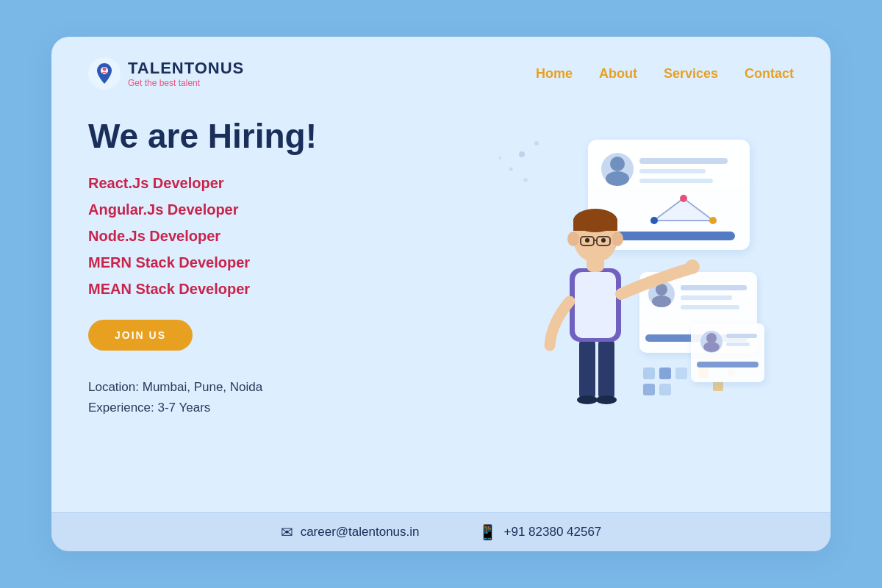 This screenshot has width=882, height=588. Describe the element at coordinates (265, 262) in the screenshot. I see `list-item: MERN Stack Developer` at that location.